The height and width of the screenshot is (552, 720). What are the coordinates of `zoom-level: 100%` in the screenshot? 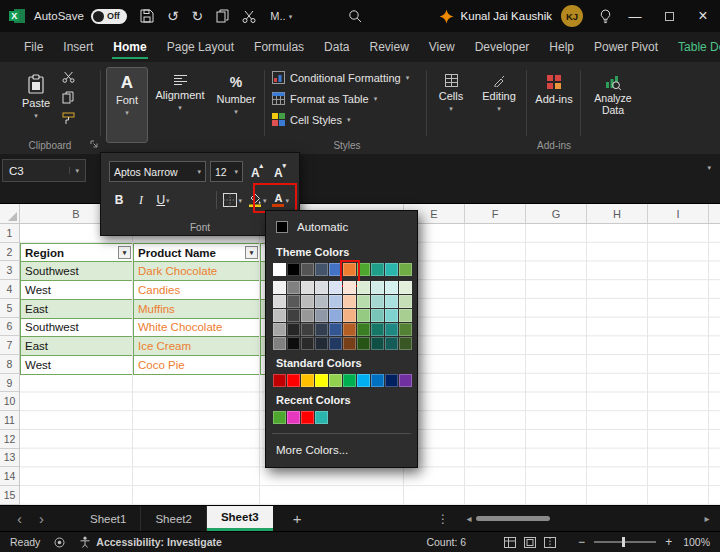 It's located at (696, 542).